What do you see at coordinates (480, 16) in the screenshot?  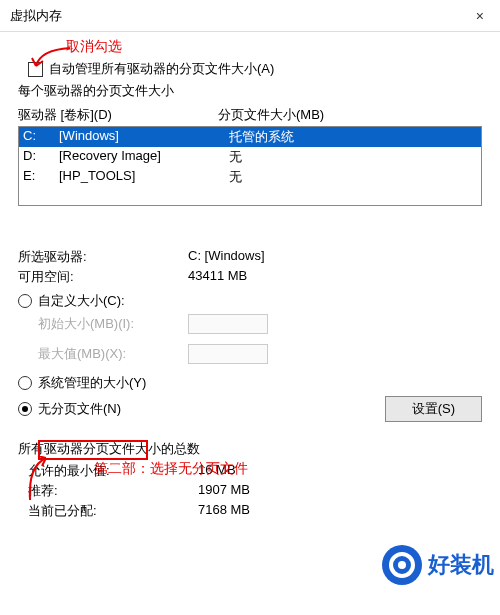 I see `close-icon: ×` at bounding box center [480, 16].